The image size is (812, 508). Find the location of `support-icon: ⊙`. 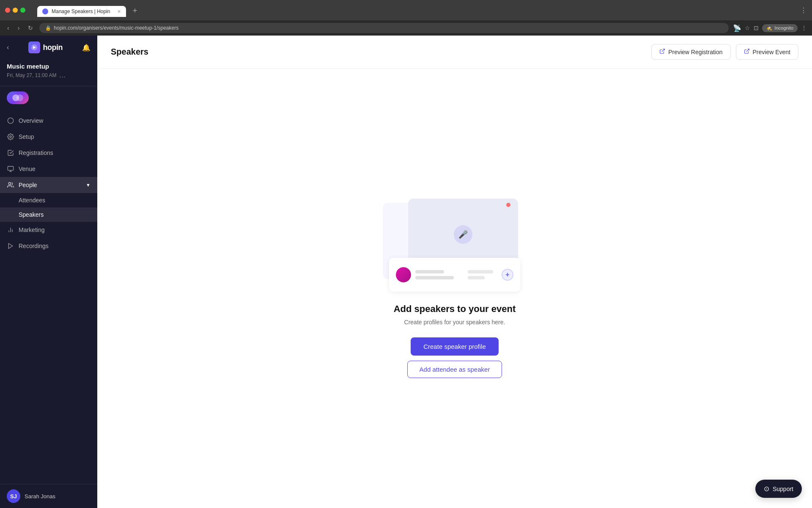

support-icon: ⊙ is located at coordinates (766, 489).